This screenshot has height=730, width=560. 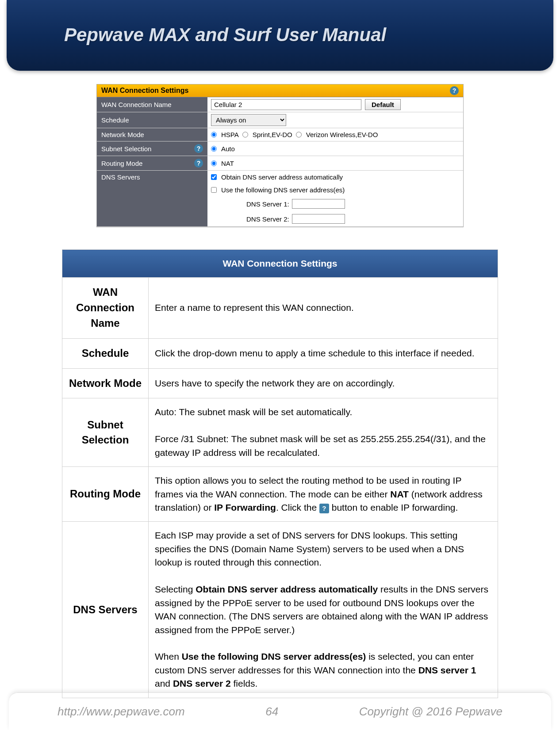 What do you see at coordinates (323, 353) in the screenshot?
I see `doc-row-desc: Click the drop-down menu to apply a time…` at bounding box center [323, 353].